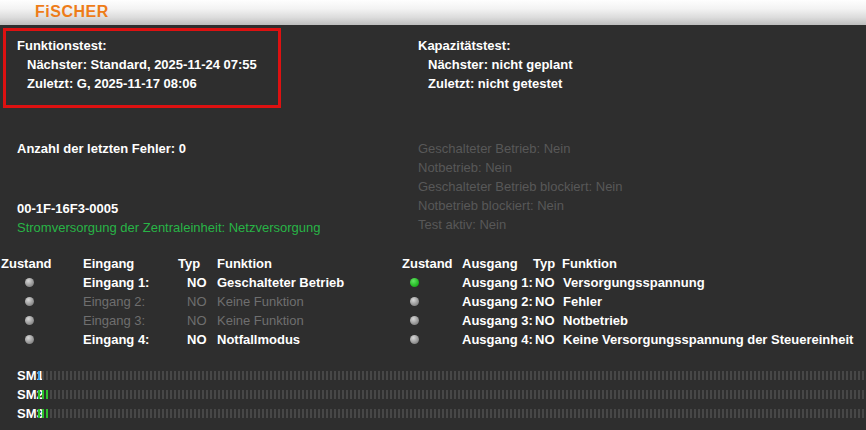 The image size is (866, 430). Describe the element at coordinates (544, 264) in the screenshot. I see `outputs-header-type: Typ` at that location.